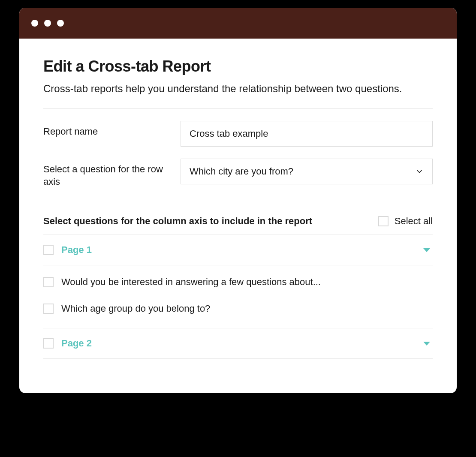  What do you see at coordinates (238, 297) in the screenshot?
I see `page-1-questions: Would you be interested in answering a f…` at bounding box center [238, 297].